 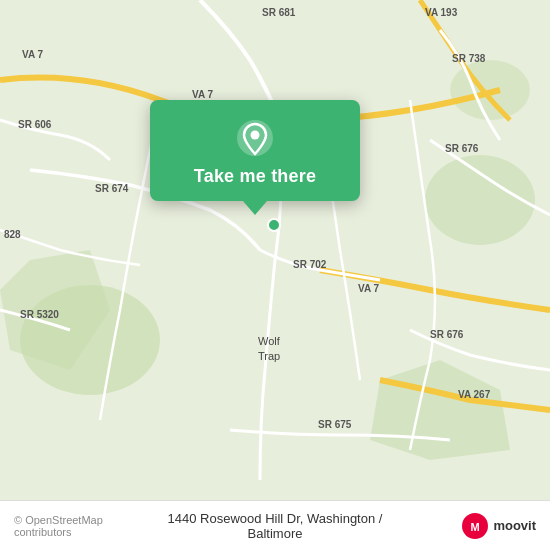 I want to click on svg-text: SR 681, so click(x=279, y=12).